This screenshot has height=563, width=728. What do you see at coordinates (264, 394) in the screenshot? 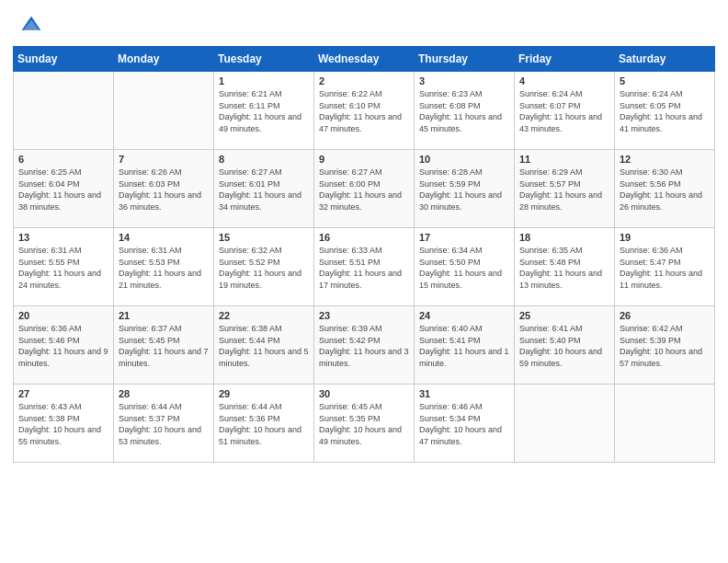
I see `day-number: 29` at bounding box center [264, 394].